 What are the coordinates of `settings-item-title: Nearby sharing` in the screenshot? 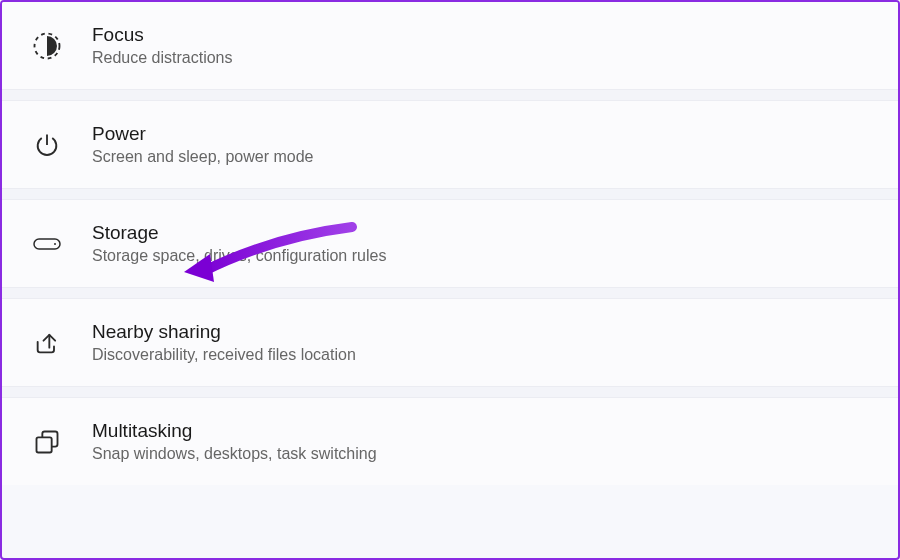 It's located at (224, 332).